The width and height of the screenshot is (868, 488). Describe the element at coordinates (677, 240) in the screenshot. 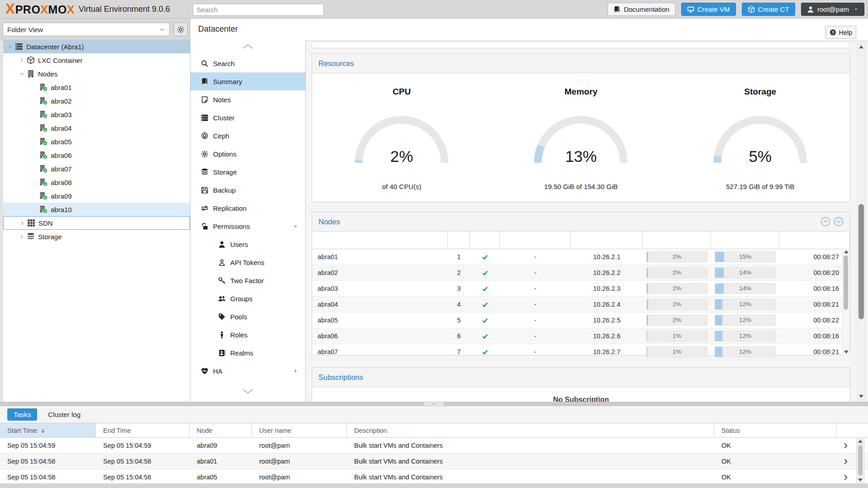

I see `column-header-cpu-usage` at that location.